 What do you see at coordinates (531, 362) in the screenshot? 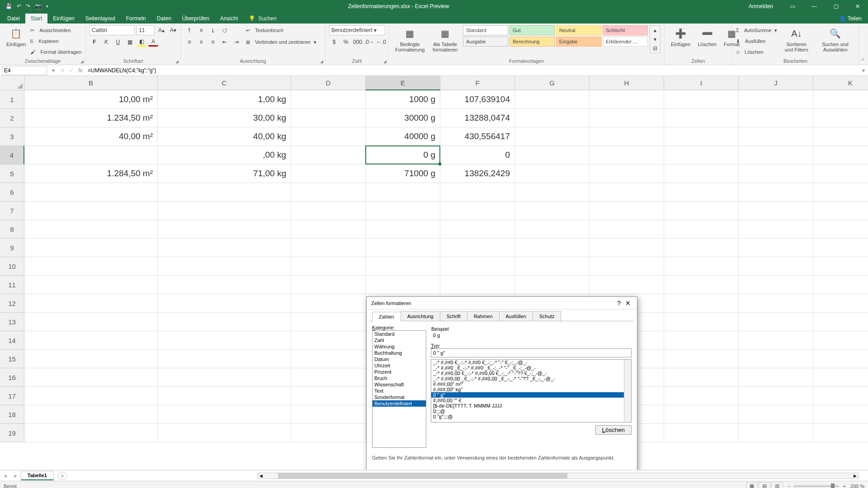
I see `type-list-item: _-* #,##0 €_-;-* #,##0 €_-;_-* "-" €_-;_…` at bounding box center [531, 362].